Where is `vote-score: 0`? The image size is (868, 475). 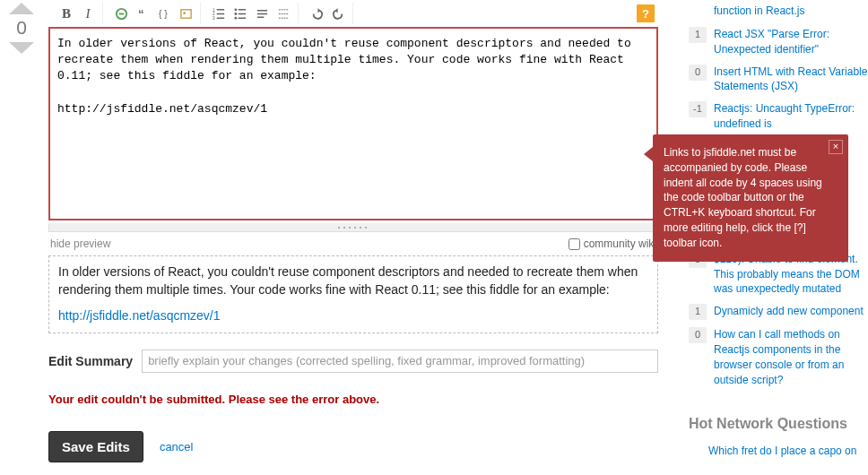 vote-score: 0 is located at coordinates (22, 28).